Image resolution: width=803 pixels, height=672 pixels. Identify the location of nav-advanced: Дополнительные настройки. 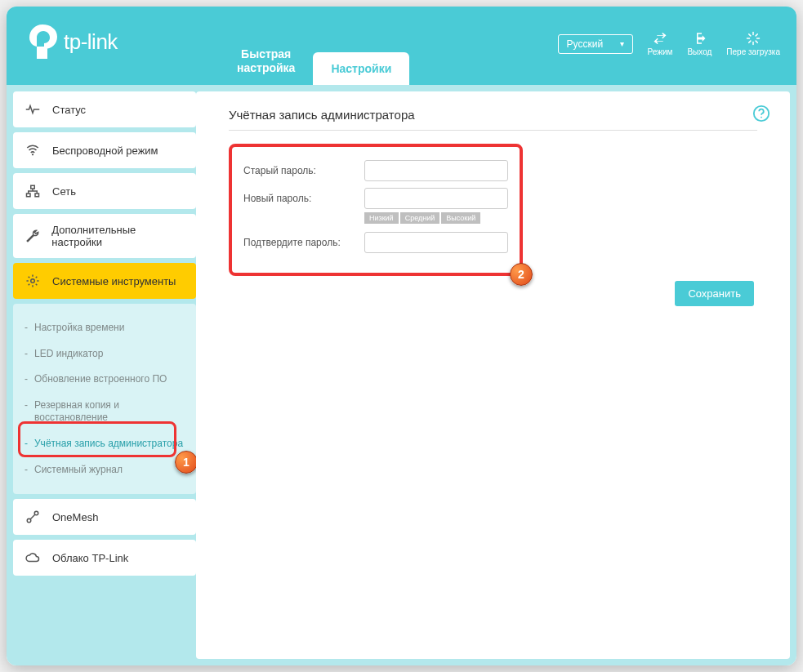
(105, 236).